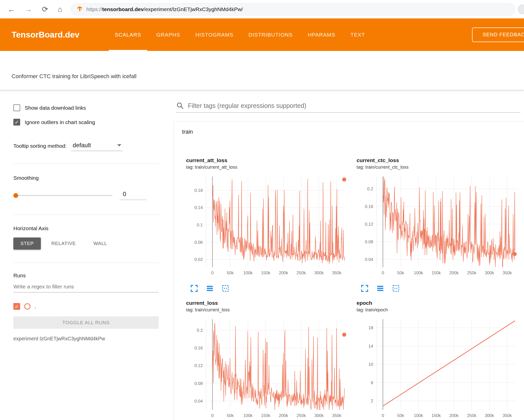 The image size is (524, 420). Describe the element at coordinates (97, 146) in the screenshot. I see `tooltip-sorting-dropdown: default` at that location.